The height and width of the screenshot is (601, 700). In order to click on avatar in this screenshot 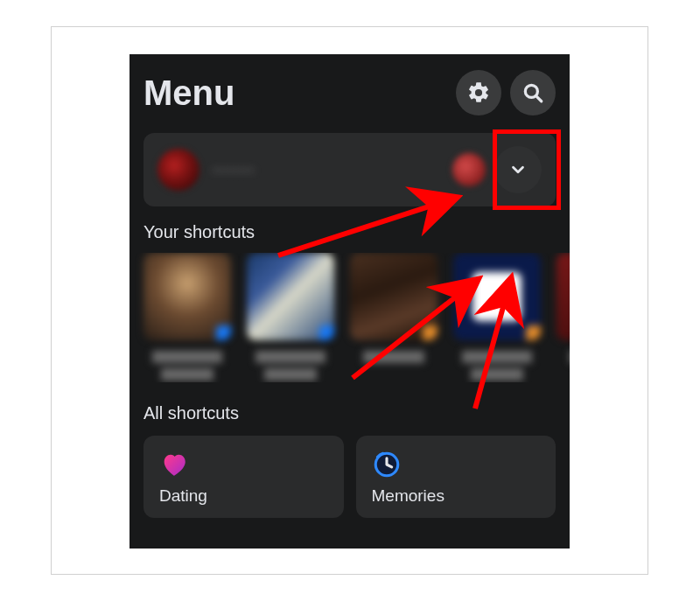, I will do `click(178, 170)`.